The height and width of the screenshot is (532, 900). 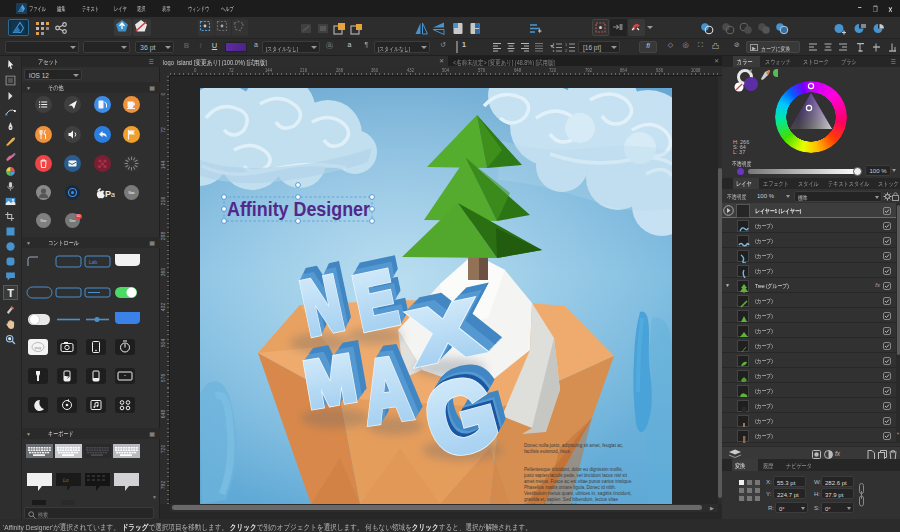 I want to click on svg-text:justo sapien iaculis pede, vel: justo sapien iaculis pede, vel tincidunt…, so click(x=576, y=476).